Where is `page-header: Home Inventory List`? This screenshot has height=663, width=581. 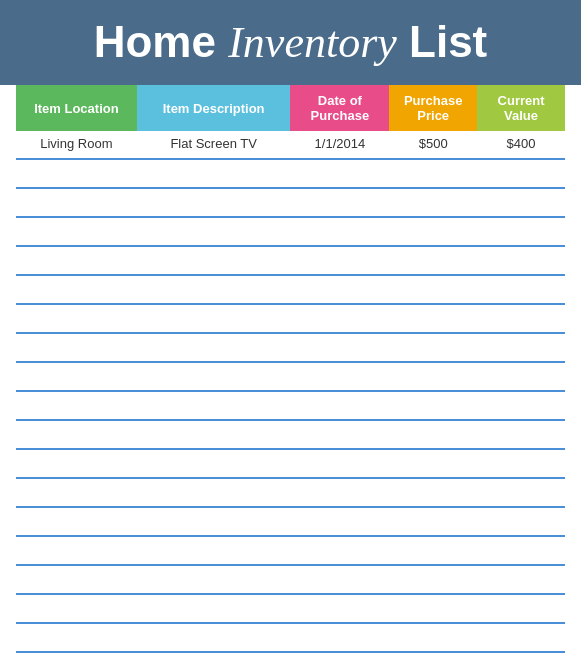
page-header: Home Inventory List is located at coordinates (290, 42).